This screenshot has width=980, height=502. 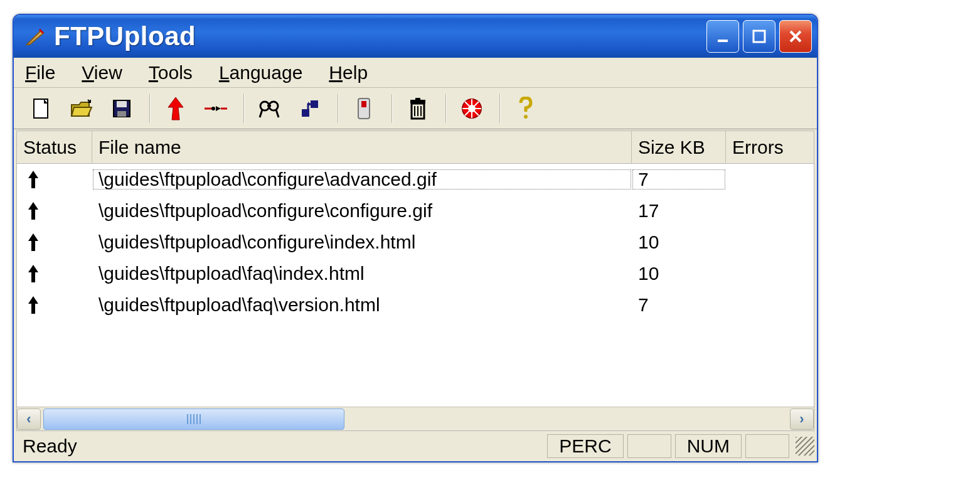 I want to click on menu-view: View, so click(x=102, y=73).